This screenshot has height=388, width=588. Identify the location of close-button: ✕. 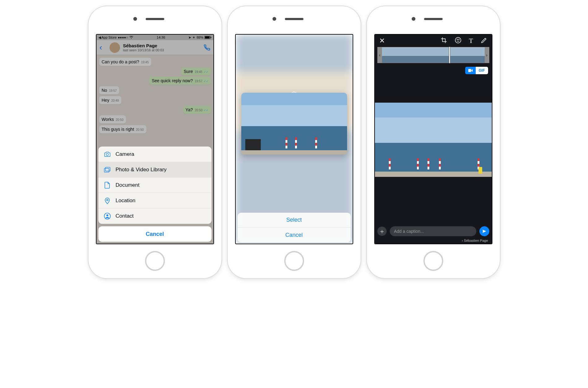
(382, 41).